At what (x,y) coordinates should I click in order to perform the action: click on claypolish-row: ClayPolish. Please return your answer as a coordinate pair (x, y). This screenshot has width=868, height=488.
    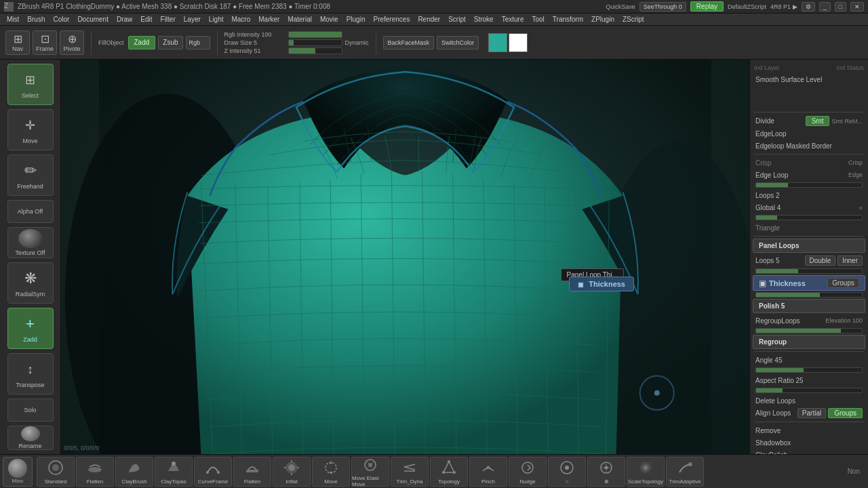
    Looking at the image, I should click on (809, 451).